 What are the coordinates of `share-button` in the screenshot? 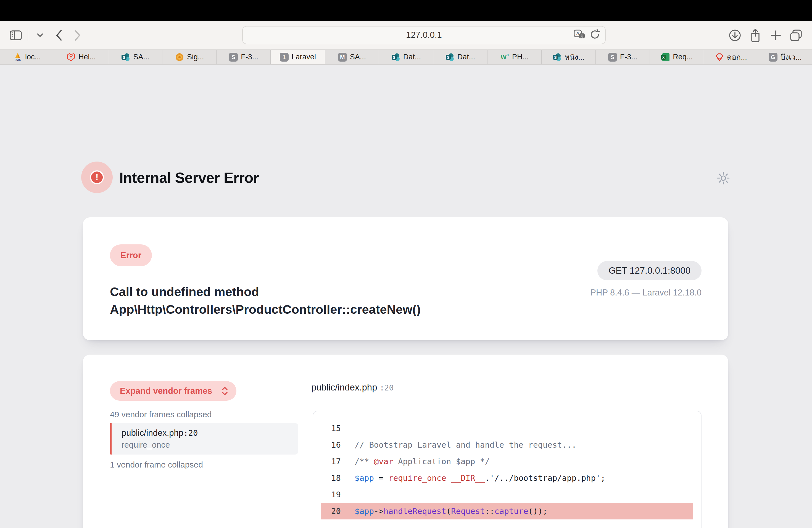 It's located at (755, 35).